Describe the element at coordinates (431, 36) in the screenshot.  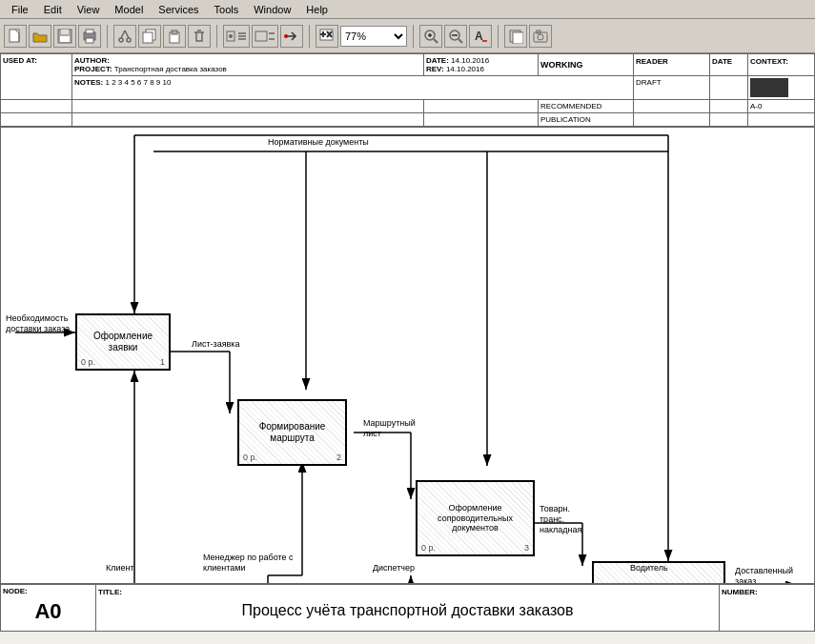
I see `tb-zoom-fit` at that location.